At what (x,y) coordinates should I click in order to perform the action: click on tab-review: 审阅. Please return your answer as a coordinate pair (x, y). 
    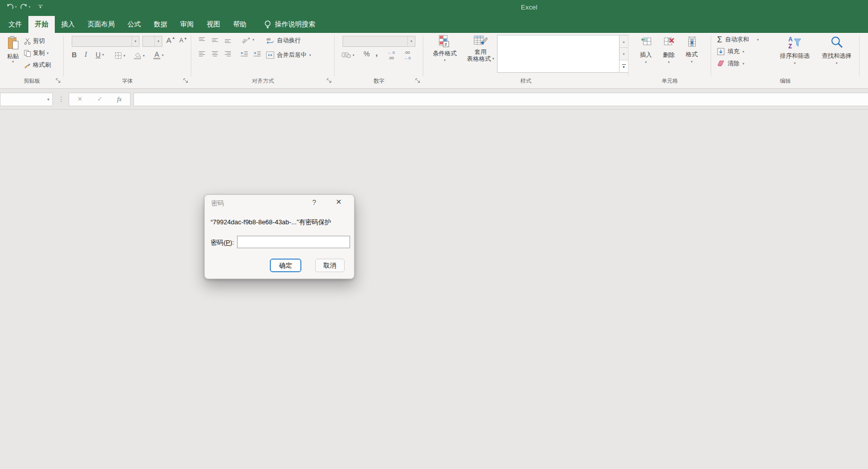
    Looking at the image, I should click on (187, 24).